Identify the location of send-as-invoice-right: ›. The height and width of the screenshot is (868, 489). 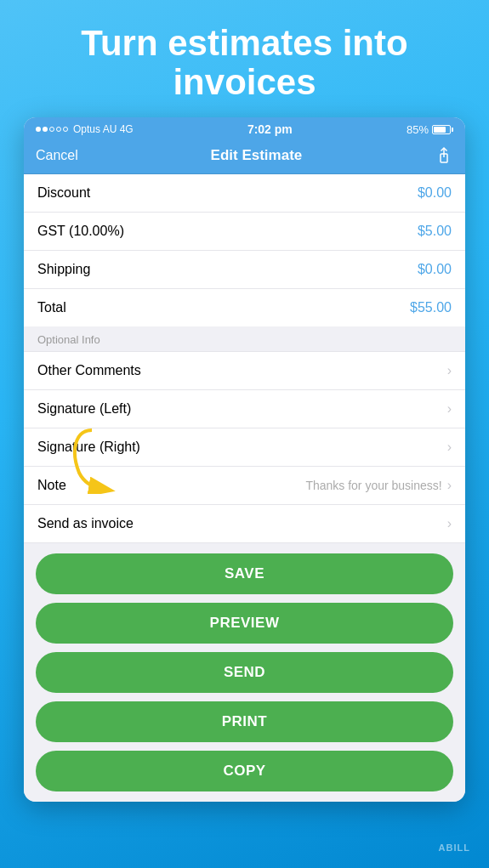
(449, 524).